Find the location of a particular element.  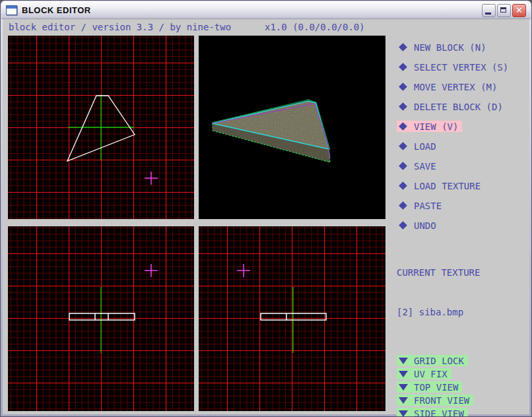

textured-wedge is located at coordinates (271, 131).